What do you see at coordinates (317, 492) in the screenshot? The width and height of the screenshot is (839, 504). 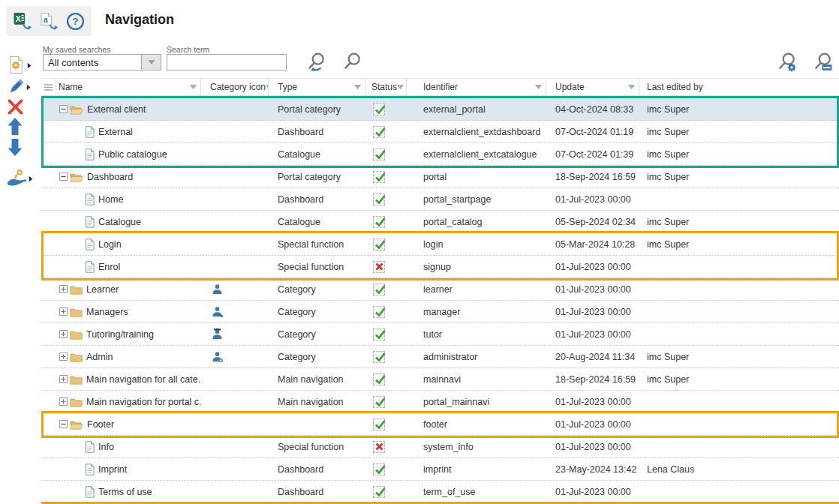 I see `cell-type: Dashboard` at bounding box center [317, 492].